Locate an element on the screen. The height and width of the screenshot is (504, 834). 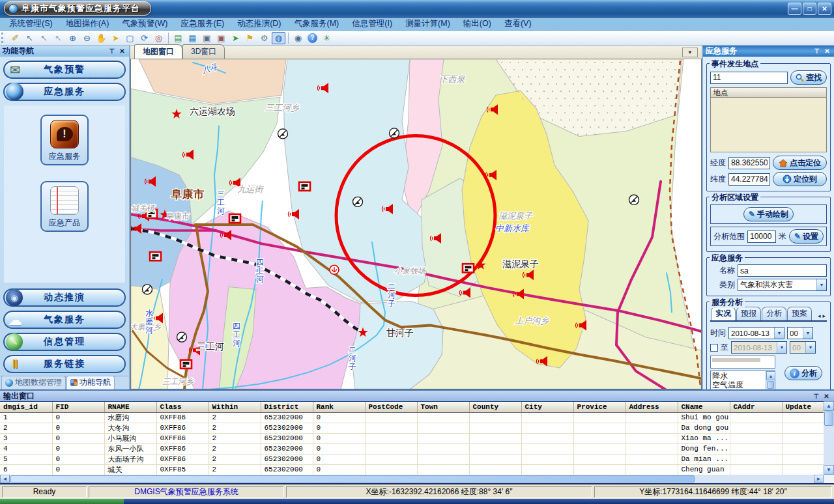
locate-to-button: 定位到 is located at coordinates (800, 179).